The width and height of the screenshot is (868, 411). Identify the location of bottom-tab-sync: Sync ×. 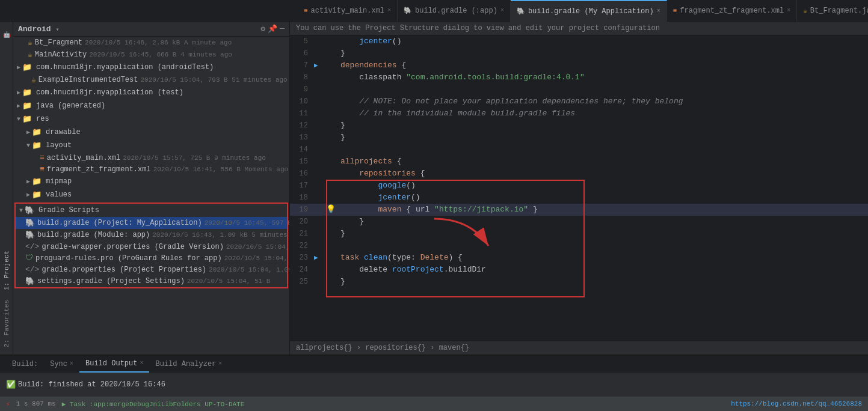
(61, 364).